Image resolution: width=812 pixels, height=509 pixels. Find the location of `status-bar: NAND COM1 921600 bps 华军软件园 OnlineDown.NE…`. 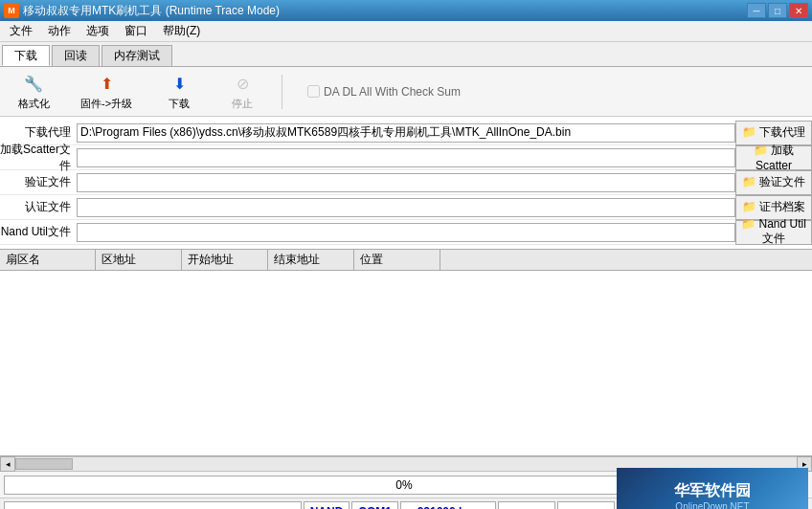

status-bar: NAND COM1 921600 bps 华军软件园 OnlineDown.NE… is located at coordinates (406, 503).